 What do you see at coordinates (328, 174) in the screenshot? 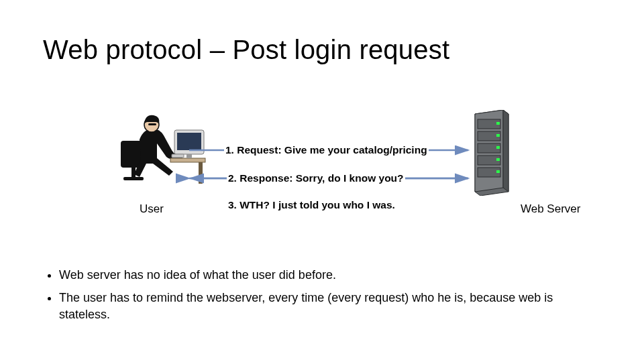
I see `message-arrows: 1. Request: Give me your catalog/pricing…` at bounding box center [328, 174].